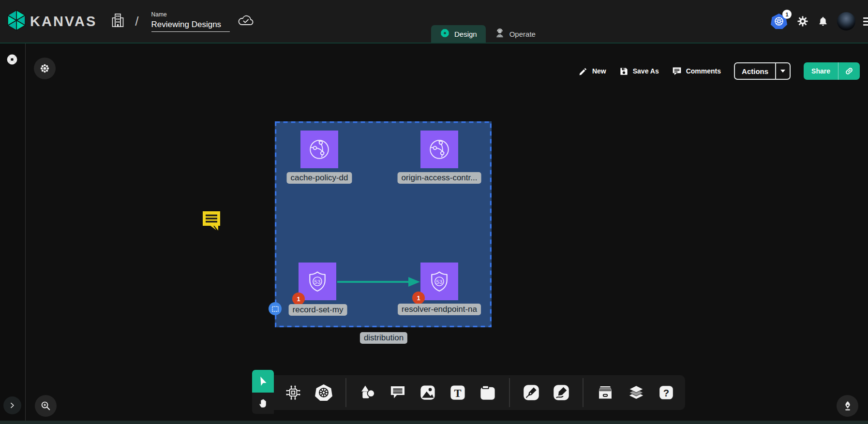 This screenshot has height=424, width=868. Describe the element at coordinates (45, 406) in the screenshot. I see `magnifier-plus-icon` at that location.